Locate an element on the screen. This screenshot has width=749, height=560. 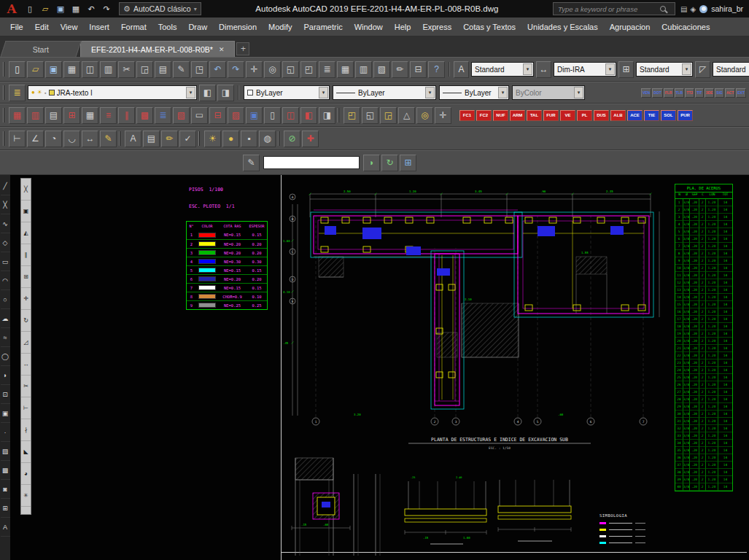
hatch-button: ▨ is located at coordinates (6, 451).